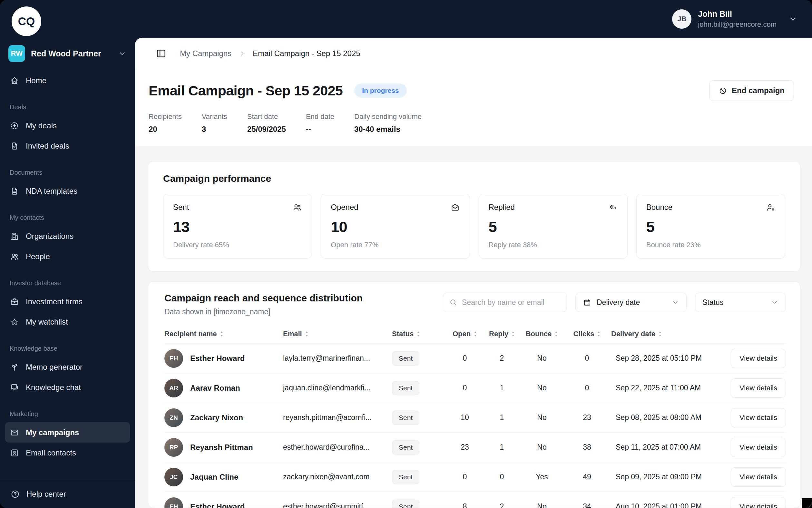  Describe the element at coordinates (68, 256) in the screenshot. I see `sidebar-item-people: People` at that location.